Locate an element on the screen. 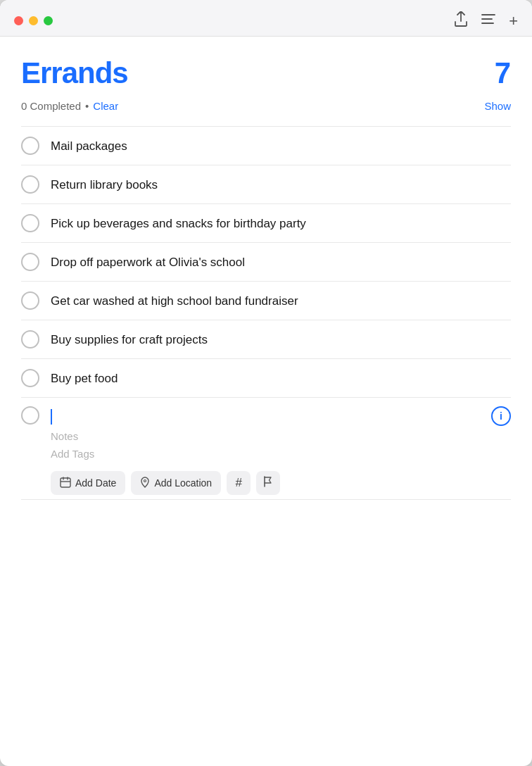 The height and width of the screenshot is (766, 532). add-tag-button: # is located at coordinates (239, 483).